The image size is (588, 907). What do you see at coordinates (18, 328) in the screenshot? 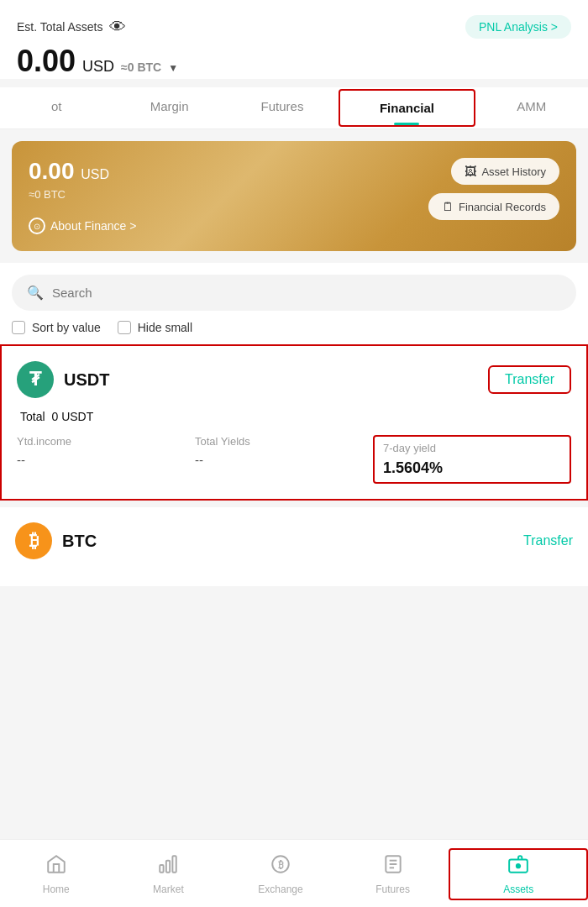
I see `sort-by-value-checkbox` at bounding box center [18, 328].